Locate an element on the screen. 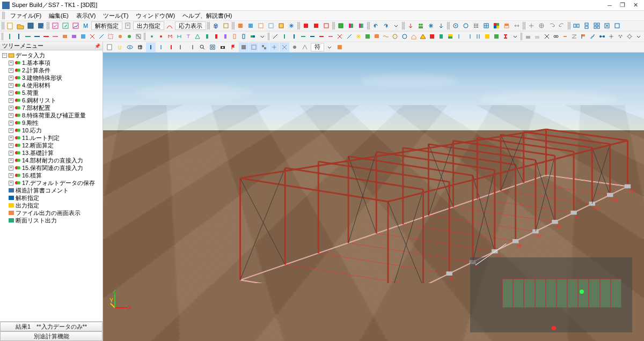 The image size is (644, 341). cyl-icon is located at coordinates (377, 36).